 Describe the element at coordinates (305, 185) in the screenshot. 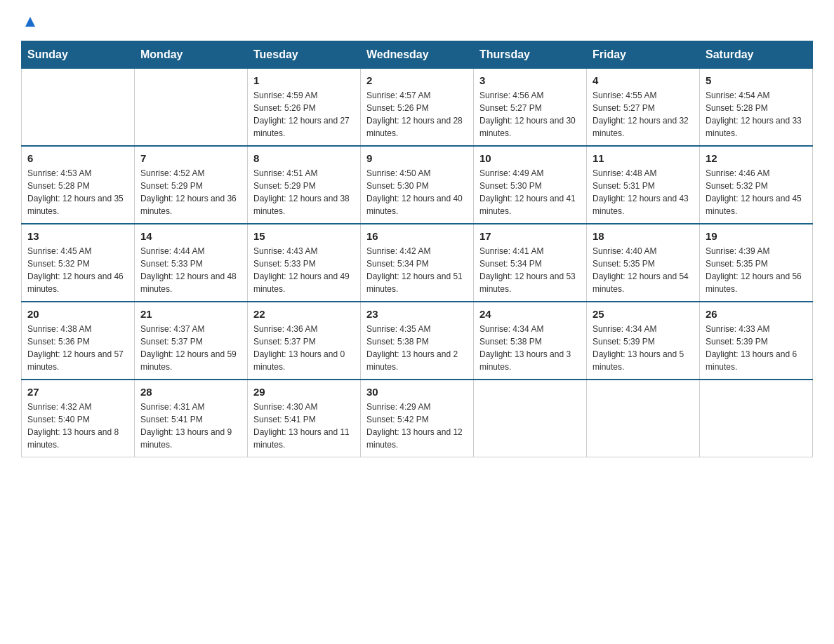

I see `calendar-cell: 8Sunrise: 4:51 AMSunset: 5:29 PMDaylight…` at that location.